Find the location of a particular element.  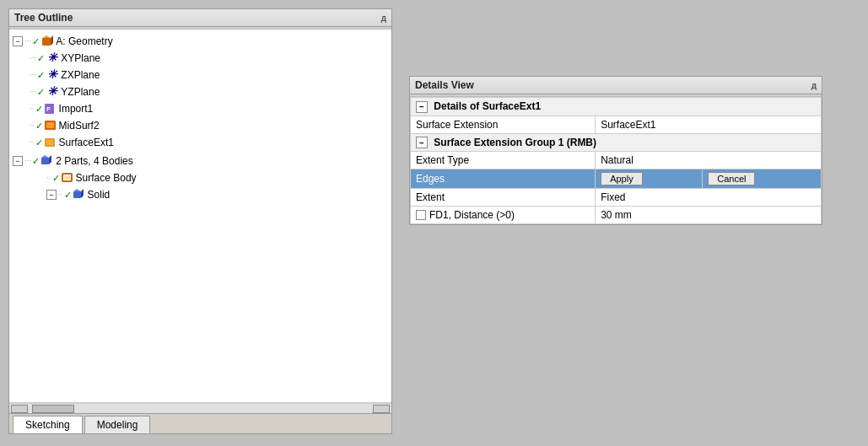

list-item: ·· ✓ P Import1 is located at coordinates (209, 109).